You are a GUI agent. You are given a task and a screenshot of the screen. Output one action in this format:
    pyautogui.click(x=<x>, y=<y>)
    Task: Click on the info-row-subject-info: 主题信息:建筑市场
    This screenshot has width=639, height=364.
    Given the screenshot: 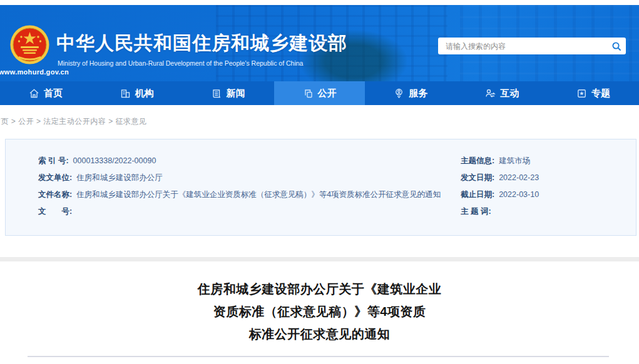 What is the action you would take?
    pyautogui.click(x=548, y=161)
    